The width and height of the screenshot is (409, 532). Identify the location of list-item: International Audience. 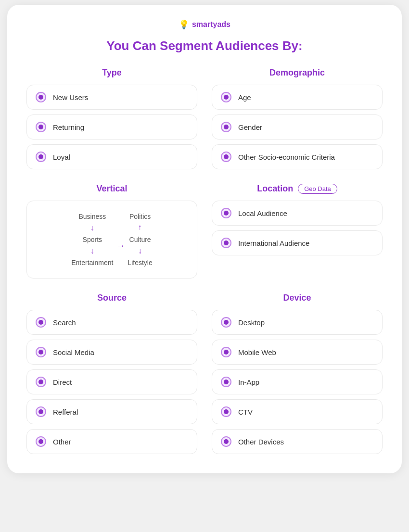
(297, 243).